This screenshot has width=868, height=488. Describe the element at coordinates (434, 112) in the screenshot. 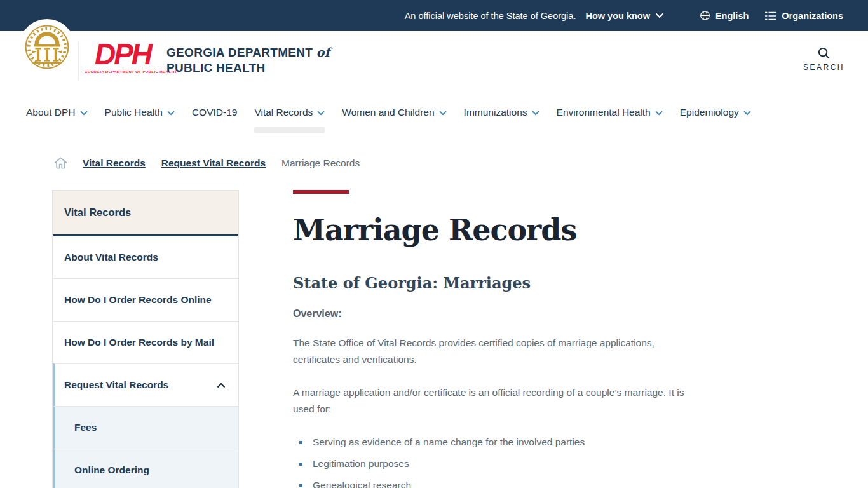

I see `main-navigation: About DPHPublic HealthCOVID-19Vital Reco…` at that location.